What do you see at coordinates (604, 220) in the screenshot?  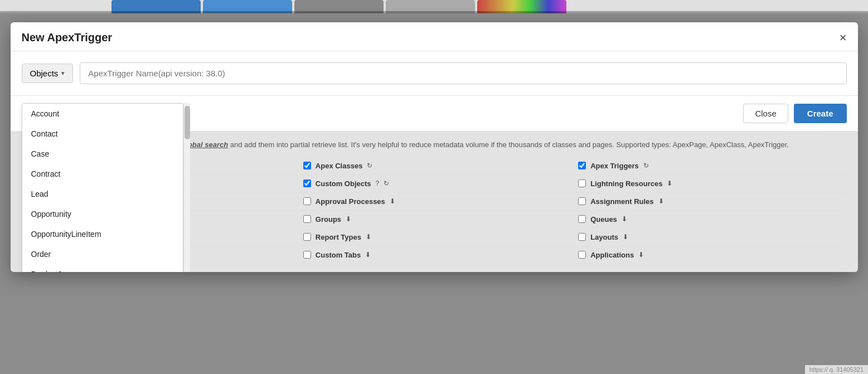 I see `queues-label: Queues` at bounding box center [604, 220].